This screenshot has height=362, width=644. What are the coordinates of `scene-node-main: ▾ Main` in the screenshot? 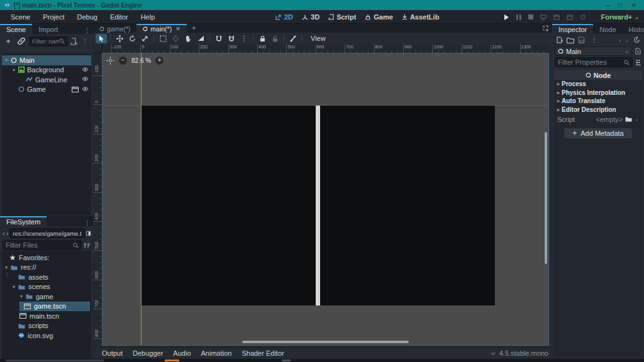 It's located at (47, 60).